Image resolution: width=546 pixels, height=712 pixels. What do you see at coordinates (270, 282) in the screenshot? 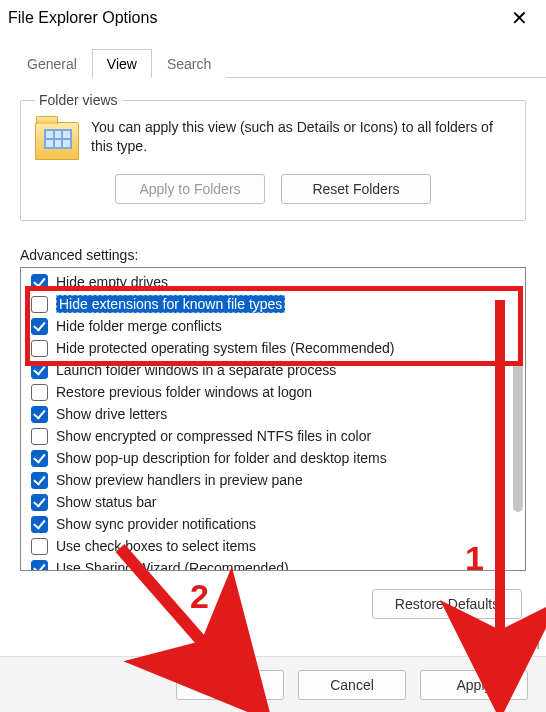
I see `list-item: Hide empty drives` at bounding box center [270, 282].